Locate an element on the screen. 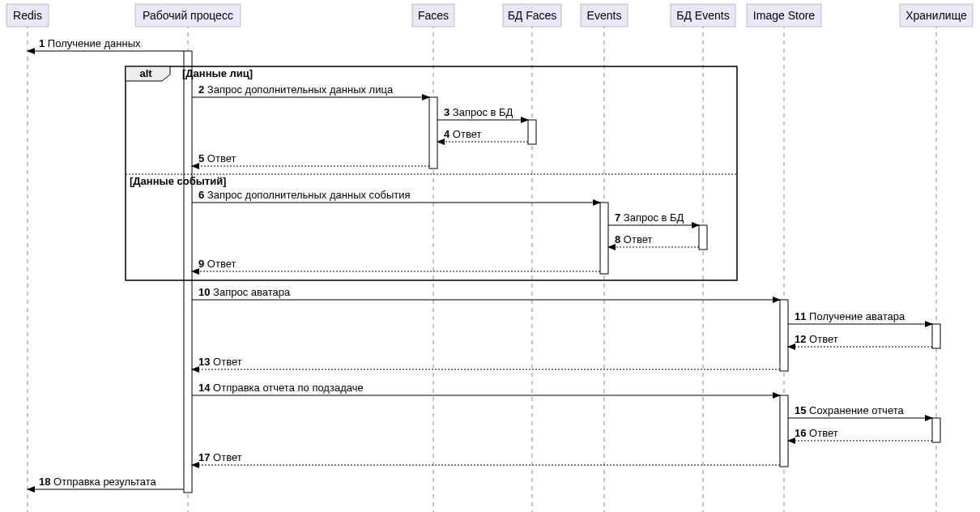 The width and height of the screenshot is (980, 512). svg-text: 13 Ответ is located at coordinates (220, 361).